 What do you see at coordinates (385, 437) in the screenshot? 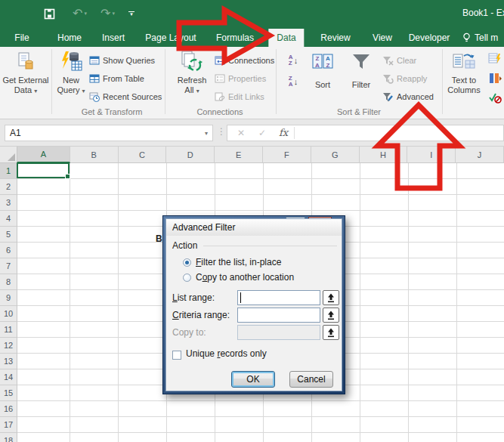
I see `cell-H18` at bounding box center [385, 437].